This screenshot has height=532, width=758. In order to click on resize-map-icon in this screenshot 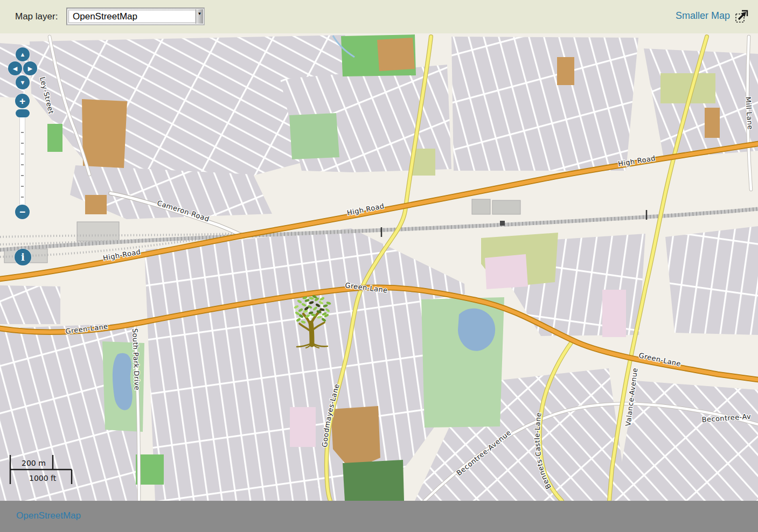, I will do `click(742, 16)`.